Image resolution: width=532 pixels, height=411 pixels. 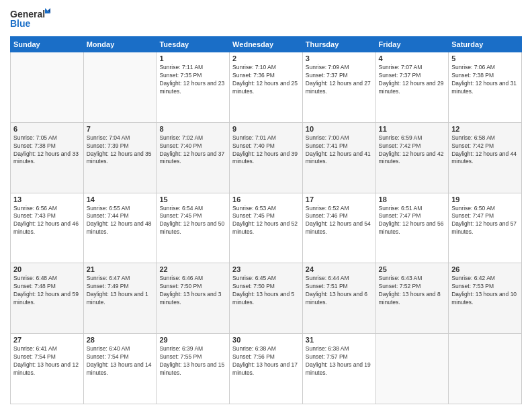 What do you see at coordinates (30, 19) in the screenshot?
I see `logo-svg: General Blue` at bounding box center [30, 19].